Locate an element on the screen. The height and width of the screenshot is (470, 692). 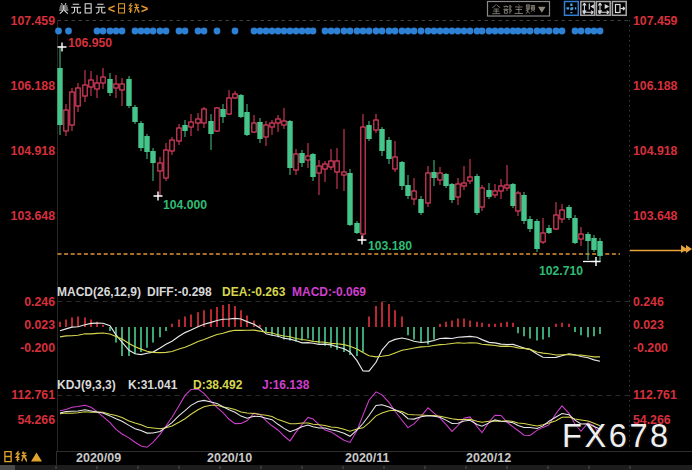
svg-text: K:31.041 is located at coordinates (153, 385).